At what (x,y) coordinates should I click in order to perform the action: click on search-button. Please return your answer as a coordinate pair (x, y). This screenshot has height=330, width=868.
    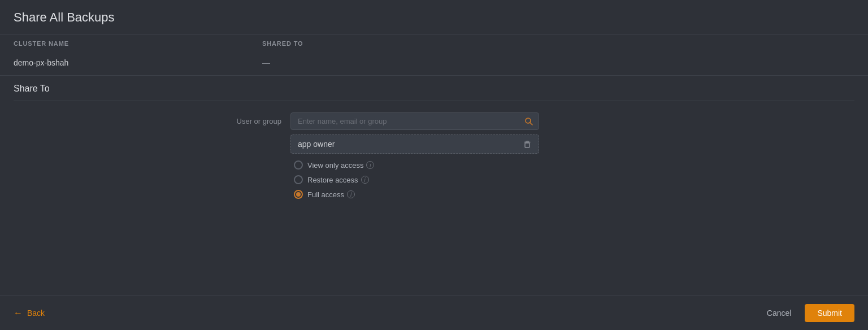
    Looking at the image, I should click on (529, 121).